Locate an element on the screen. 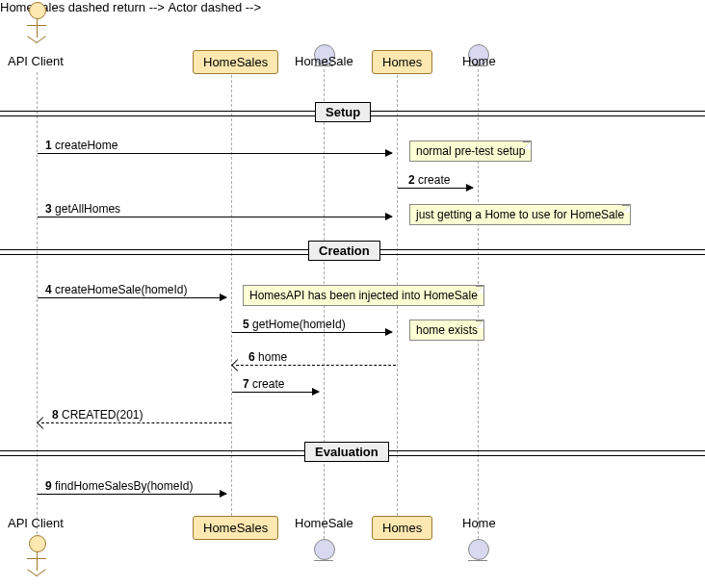 The height and width of the screenshot is (588, 705). msg-5-label: 5 getHome(homeId) is located at coordinates (295, 324).